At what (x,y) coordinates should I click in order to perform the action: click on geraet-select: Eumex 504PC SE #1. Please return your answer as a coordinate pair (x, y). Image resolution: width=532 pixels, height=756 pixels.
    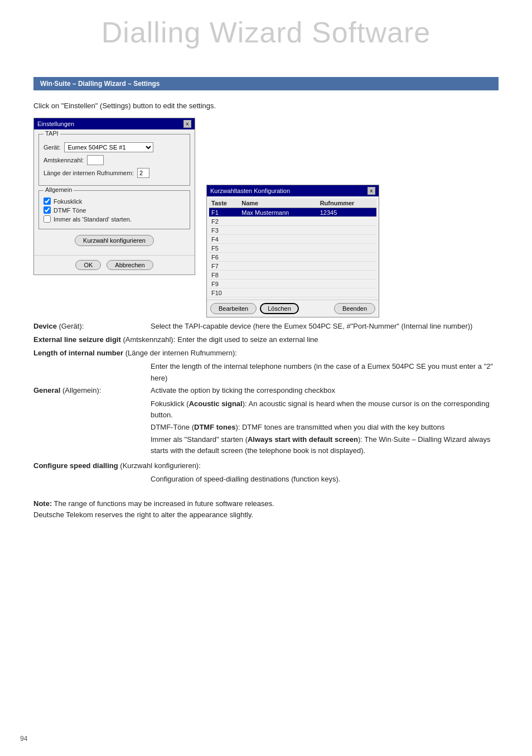
    Looking at the image, I should click on (109, 147).